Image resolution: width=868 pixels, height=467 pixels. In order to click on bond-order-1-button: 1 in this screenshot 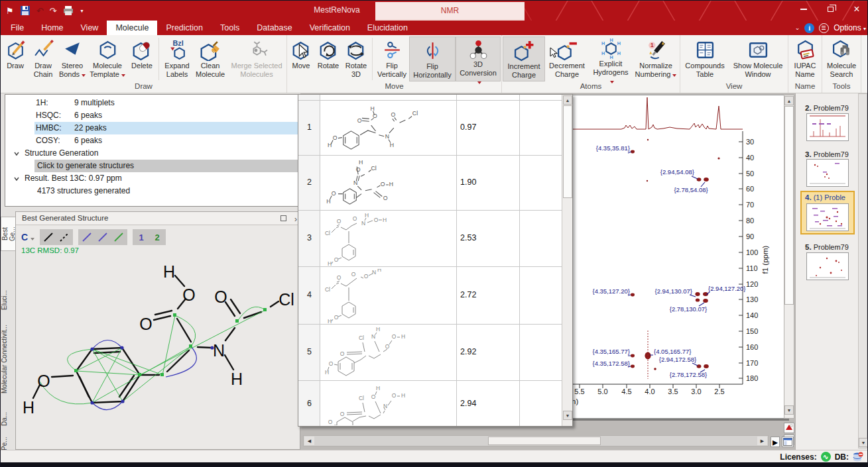, I will do `click(141, 237)`.